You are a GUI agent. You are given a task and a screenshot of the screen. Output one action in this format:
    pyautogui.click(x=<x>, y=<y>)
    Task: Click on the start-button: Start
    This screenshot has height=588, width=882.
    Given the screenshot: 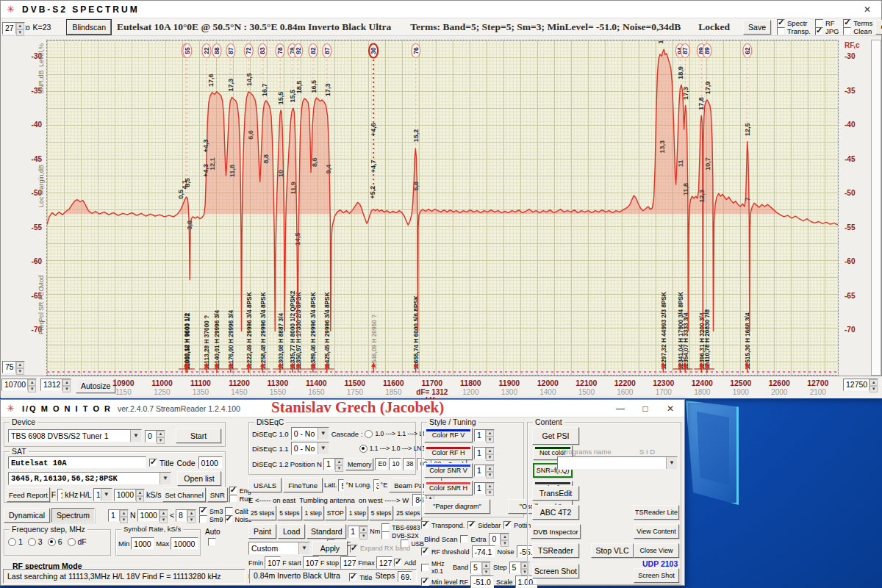 What is the action you would take?
    pyautogui.click(x=198, y=436)
    